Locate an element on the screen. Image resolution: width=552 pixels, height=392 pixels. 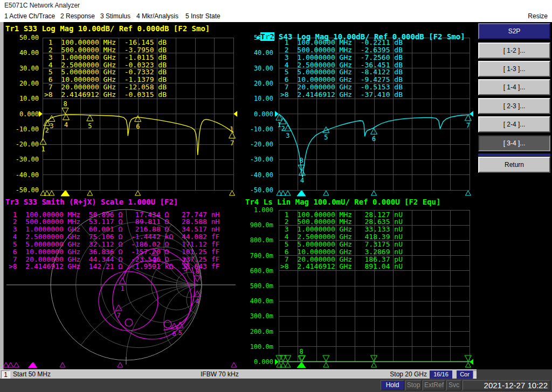
softkey-2-3: [ 2-3 ]... is located at coordinates (514, 106).